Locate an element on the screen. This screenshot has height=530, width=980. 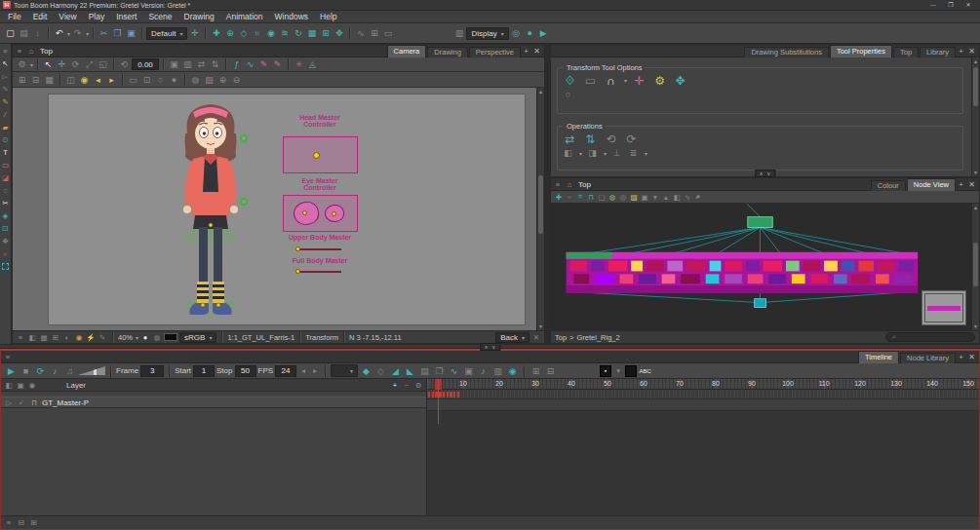
zoom-timeline-out-icon: ⊟ is located at coordinates (21, 523).